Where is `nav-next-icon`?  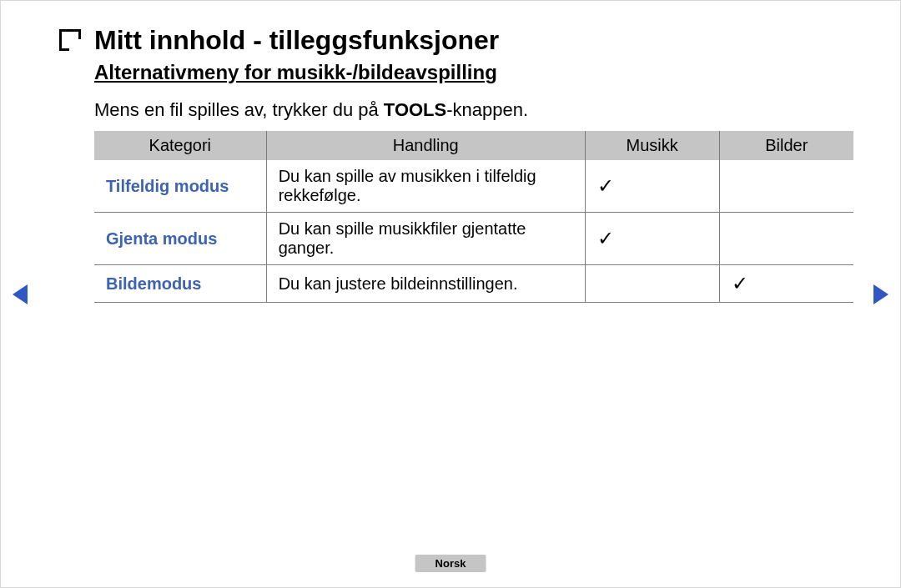 nav-next-icon is located at coordinates (881, 294).